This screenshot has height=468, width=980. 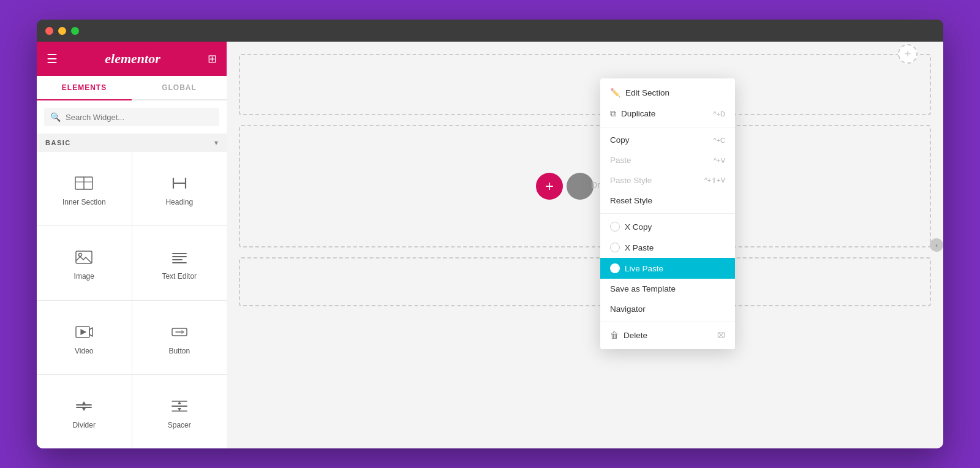 What do you see at coordinates (85, 425) in the screenshot?
I see `widget-label-divider: Divider` at bounding box center [85, 425].